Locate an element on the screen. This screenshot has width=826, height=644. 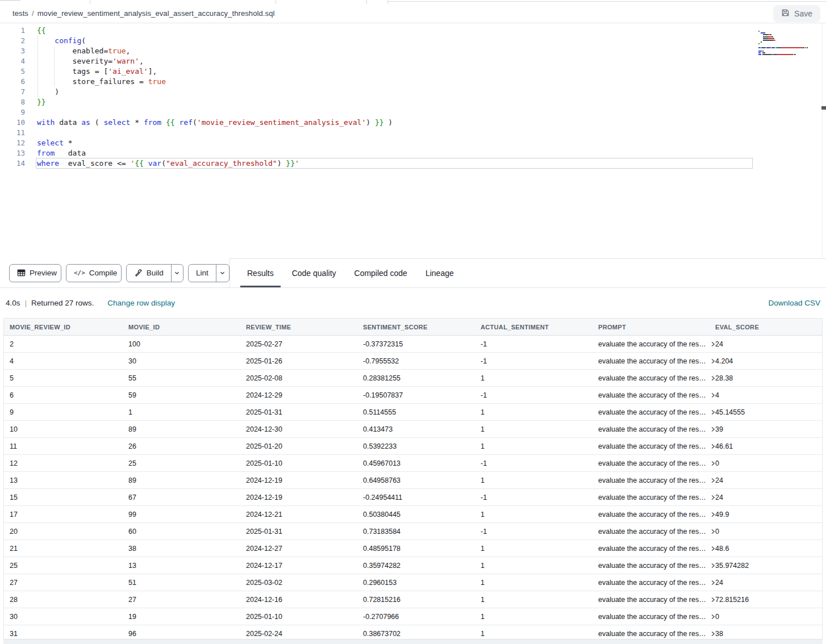
table-row: 11262025-01-200.53922331evaluate the acc… is located at coordinates (413, 446).